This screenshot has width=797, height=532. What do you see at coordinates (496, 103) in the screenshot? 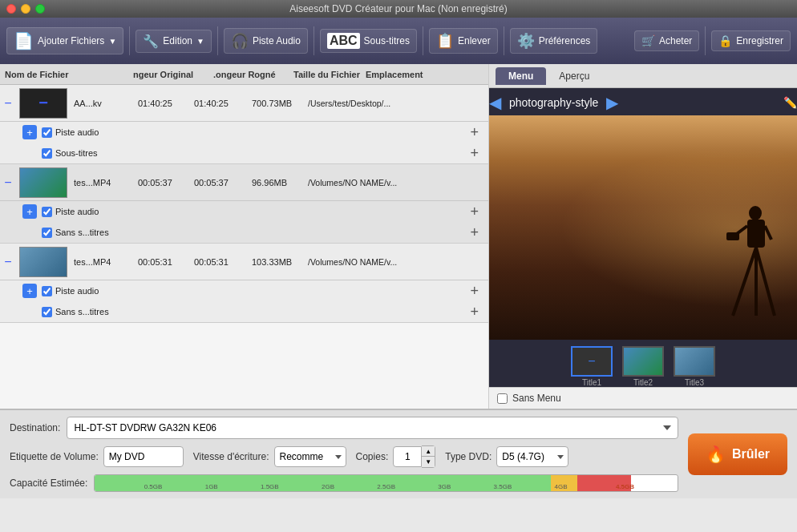
I see `prev-left-arrow: ◀` at bounding box center [496, 103].